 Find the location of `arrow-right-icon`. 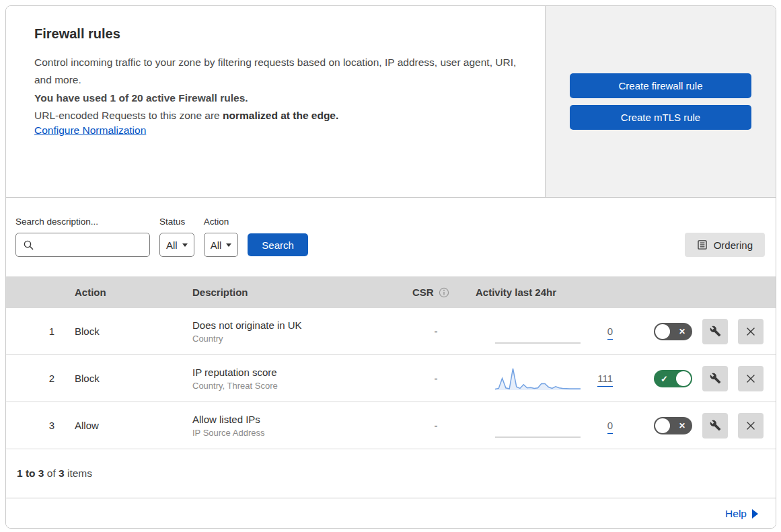

arrow-right-icon is located at coordinates (755, 514).